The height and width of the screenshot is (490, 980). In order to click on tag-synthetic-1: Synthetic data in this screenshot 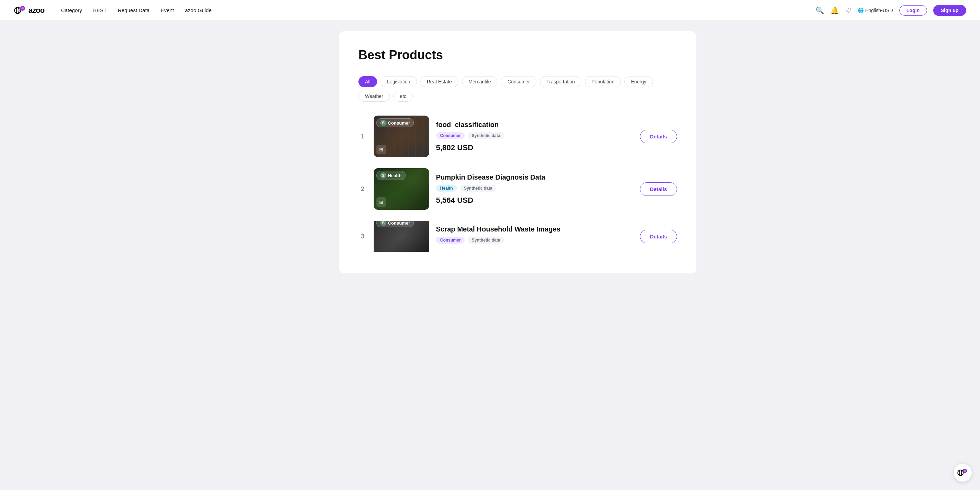, I will do `click(486, 136)`.